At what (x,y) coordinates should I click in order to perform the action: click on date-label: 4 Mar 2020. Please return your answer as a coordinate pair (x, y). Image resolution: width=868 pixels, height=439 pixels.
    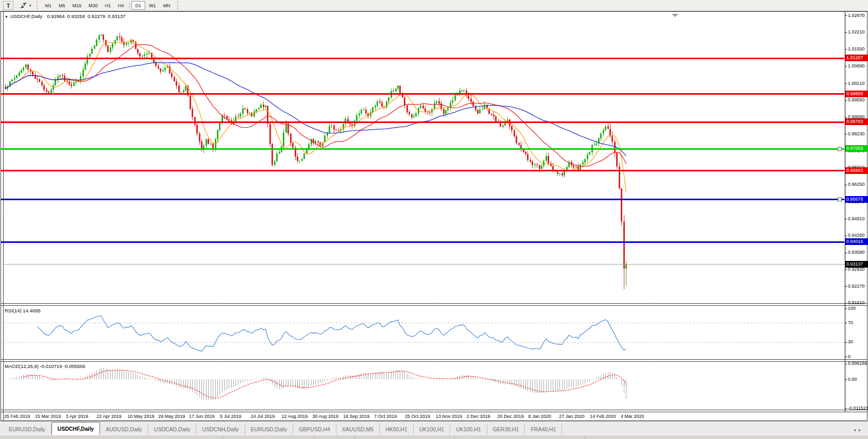
    Looking at the image, I should click on (633, 416).